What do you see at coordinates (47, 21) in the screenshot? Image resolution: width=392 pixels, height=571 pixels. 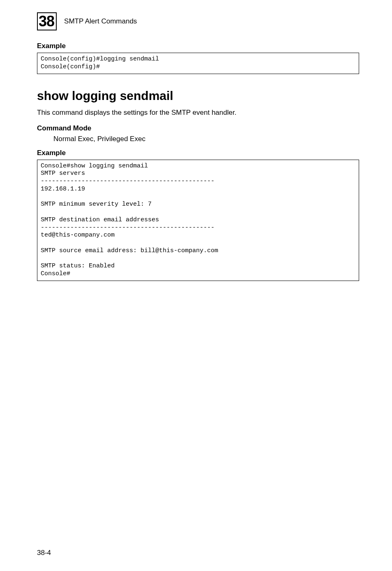 I see `chapter-number-box: 38` at bounding box center [47, 21].